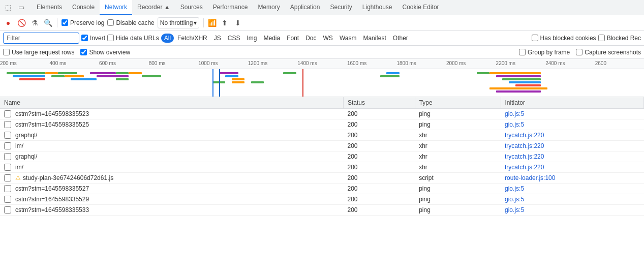 The width and height of the screenshot is (644, 274). What do you see at coordinates (572, 178) in the screenshot?
I see `row-initiator: route-loader.js:100` at bounding box center [572, 178].